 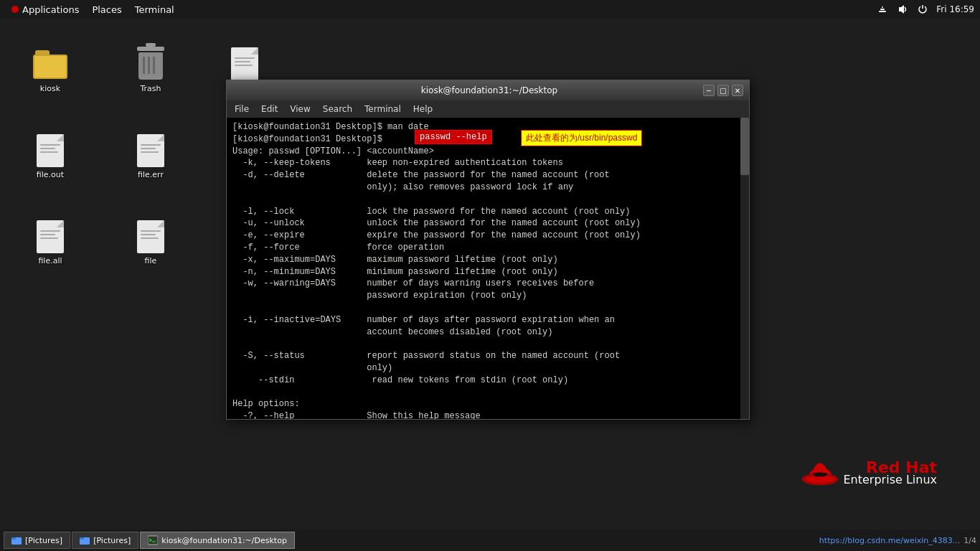 I want to click on redhat-hat-svg, so click(x=821, y=472).